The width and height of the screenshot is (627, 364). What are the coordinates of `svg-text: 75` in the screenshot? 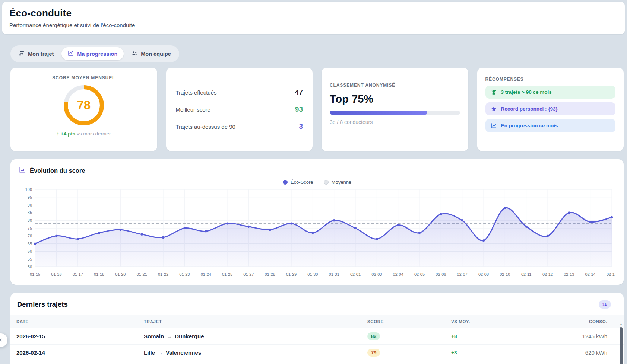 It's located at (30, 228).